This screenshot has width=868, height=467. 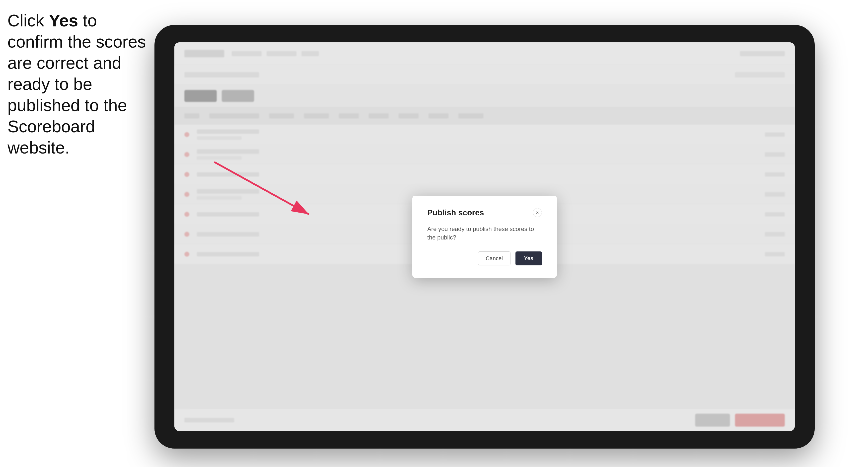 What do you see at coordinates (77, 84) in the screenshot?
I see `instruction-text: Click Yes to confirm the scores are corr…` at bounding box center [77, 84].